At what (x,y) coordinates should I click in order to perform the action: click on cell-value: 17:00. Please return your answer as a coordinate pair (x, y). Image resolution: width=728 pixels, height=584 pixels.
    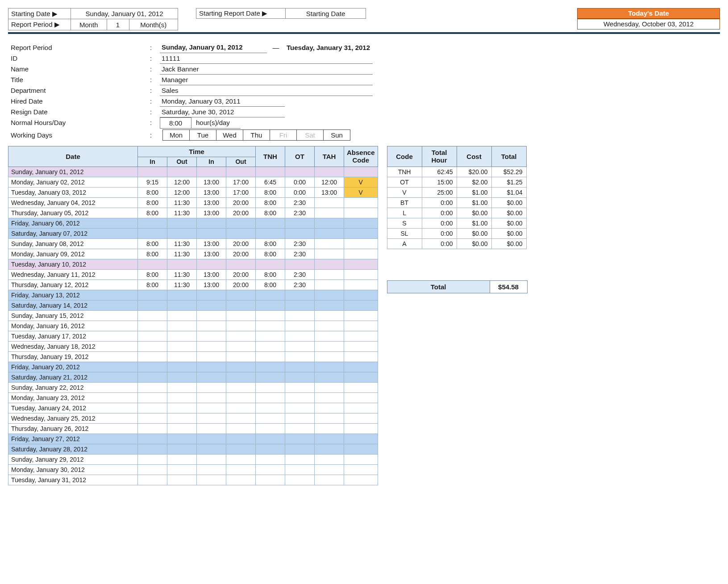
    Looking at the image, I should click on (241, 182).